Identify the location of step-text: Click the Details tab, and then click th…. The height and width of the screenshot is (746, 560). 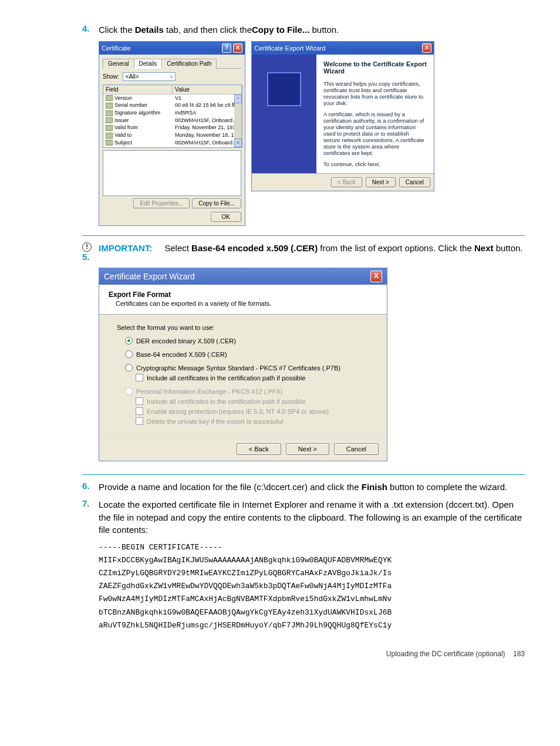
(312, 30).